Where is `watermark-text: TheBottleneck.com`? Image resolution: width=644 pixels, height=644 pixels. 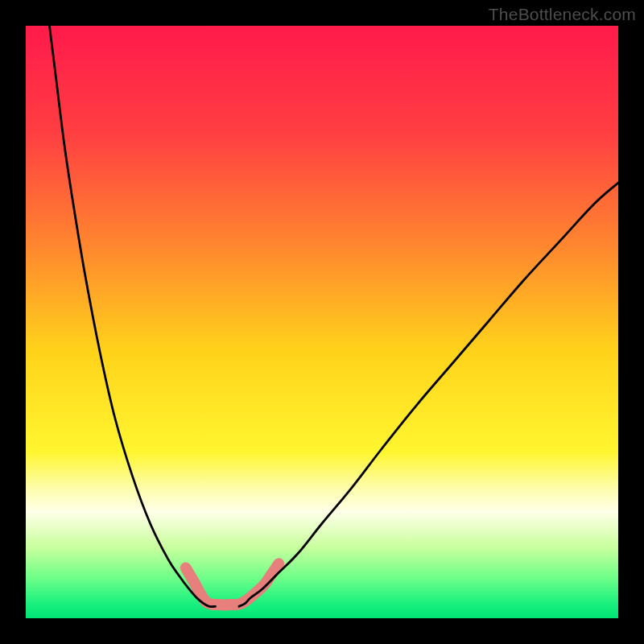 watermark-text: TheBottleneck.com is located at coordinates (562, 14).